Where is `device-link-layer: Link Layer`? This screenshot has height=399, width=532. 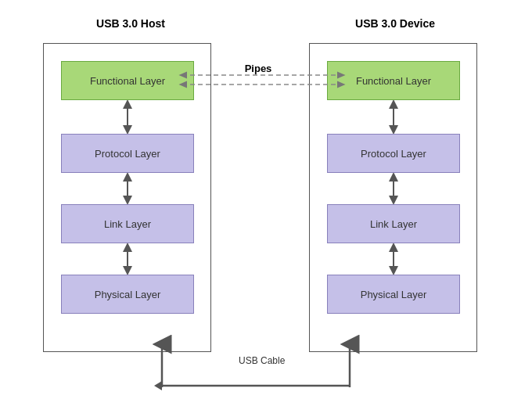
device-link-layer: Link Layer is located at coordinates (394, 224).